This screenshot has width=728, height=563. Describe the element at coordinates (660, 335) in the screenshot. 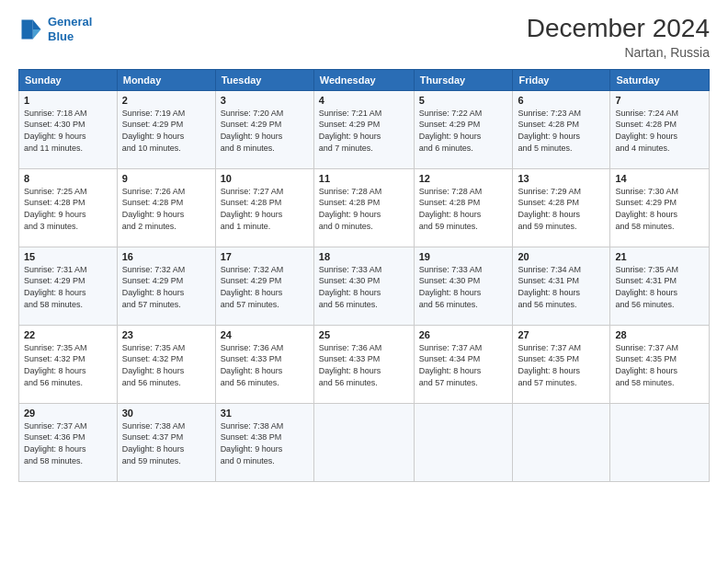

I see `day-number: 28` at that location.